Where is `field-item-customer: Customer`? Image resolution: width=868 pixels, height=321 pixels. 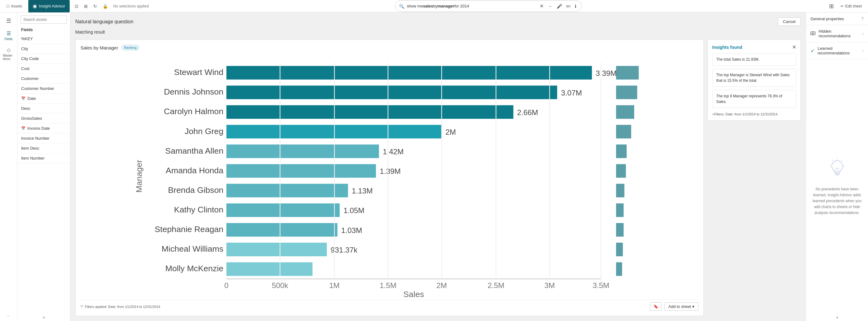
field-item-customer: Customer is located at coordinates (44, 79).